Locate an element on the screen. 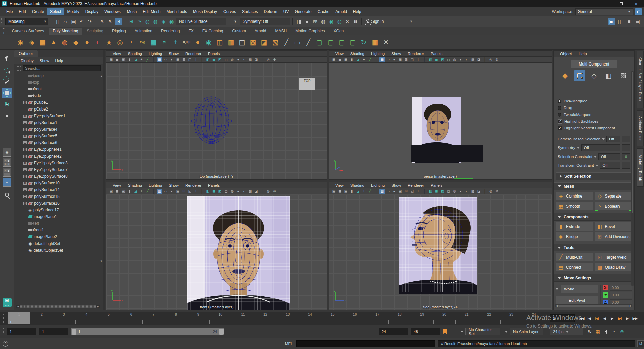 Image resolution: width=644 pixels, height=349 pixels. lasso-select-tool is located at coordinates (7, 70).